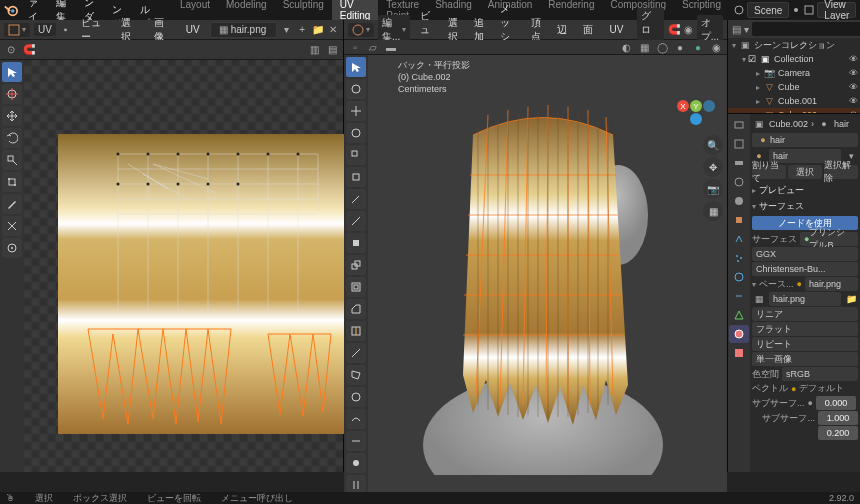 This screenshot has height=504, width=860. What do you see at coordinates (820, 374) in the screenshot?
I see `colorspace-field: sRGB` at bounding box center [820, 374].